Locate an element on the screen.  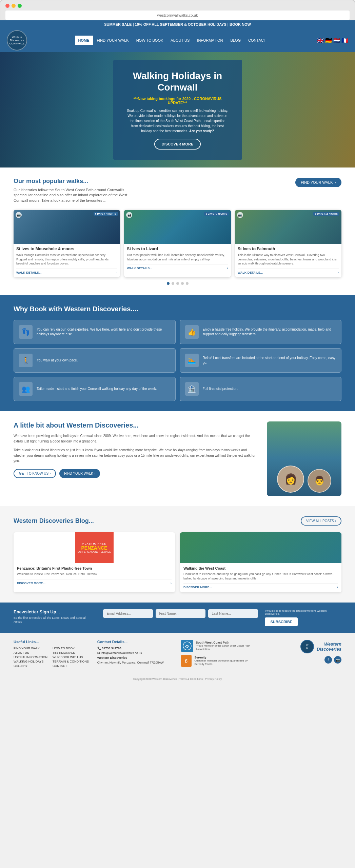
email-input is located at coordinates (128, 614).